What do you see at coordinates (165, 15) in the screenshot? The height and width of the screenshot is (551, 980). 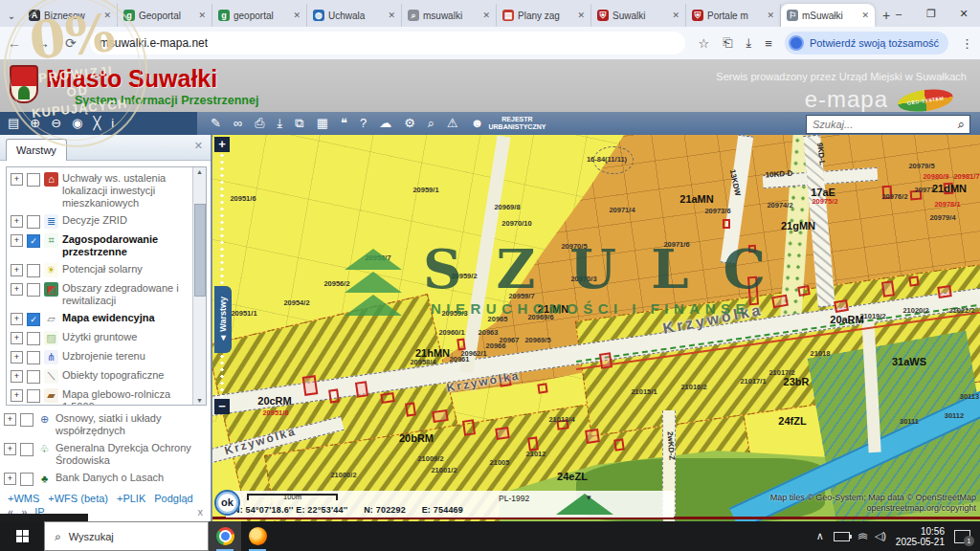 I see `browser-tab-1: gGeoportal✕` at bounding box center [165, 15].